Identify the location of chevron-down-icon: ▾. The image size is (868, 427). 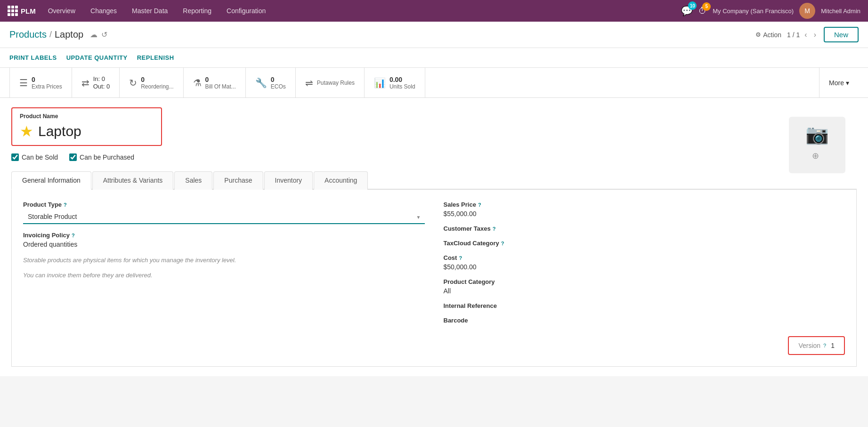
(848, 83).